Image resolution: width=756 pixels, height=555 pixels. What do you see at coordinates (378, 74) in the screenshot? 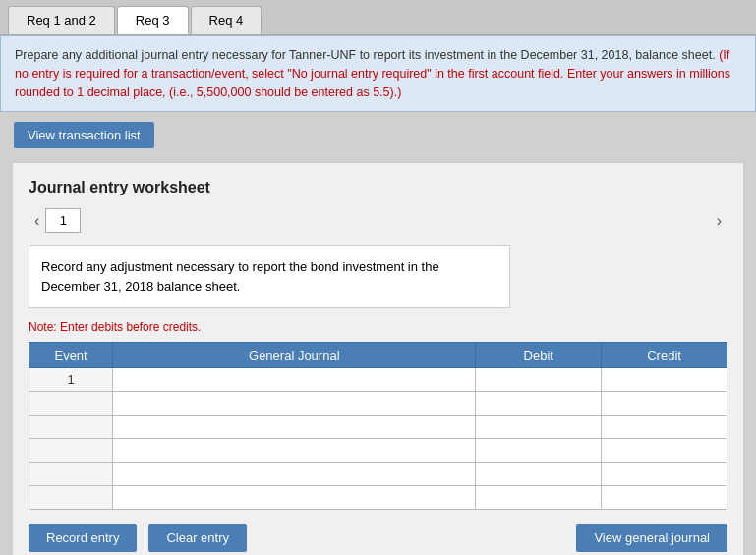
I see `info-box: Prepare any additional journal entry nec…` at bounding box center [378, 74].